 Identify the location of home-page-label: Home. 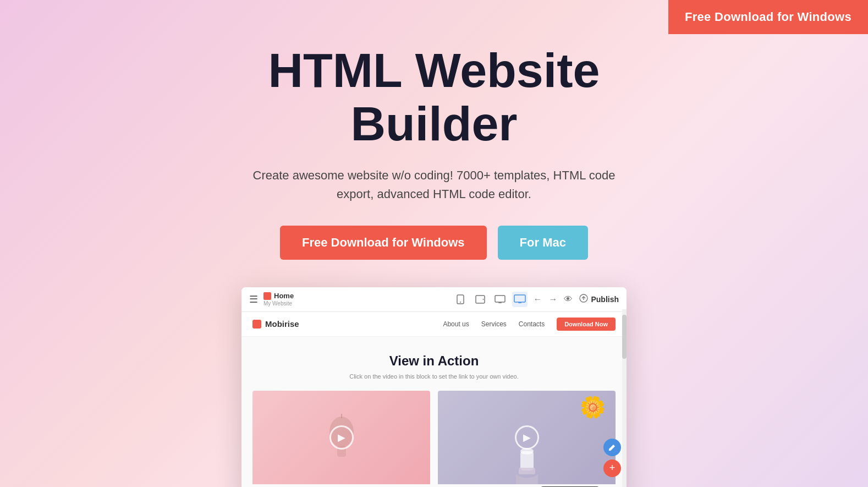
(284, 296).